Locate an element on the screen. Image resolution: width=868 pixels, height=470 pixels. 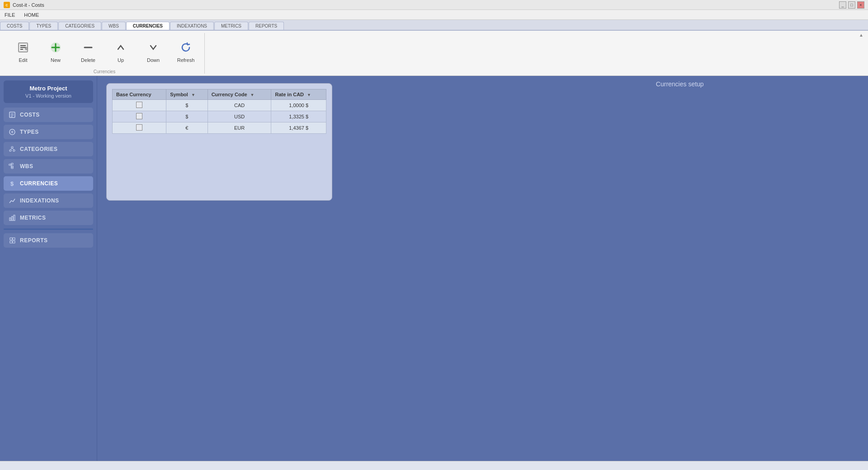
down-label: Down is located at coordinates (153, 60).